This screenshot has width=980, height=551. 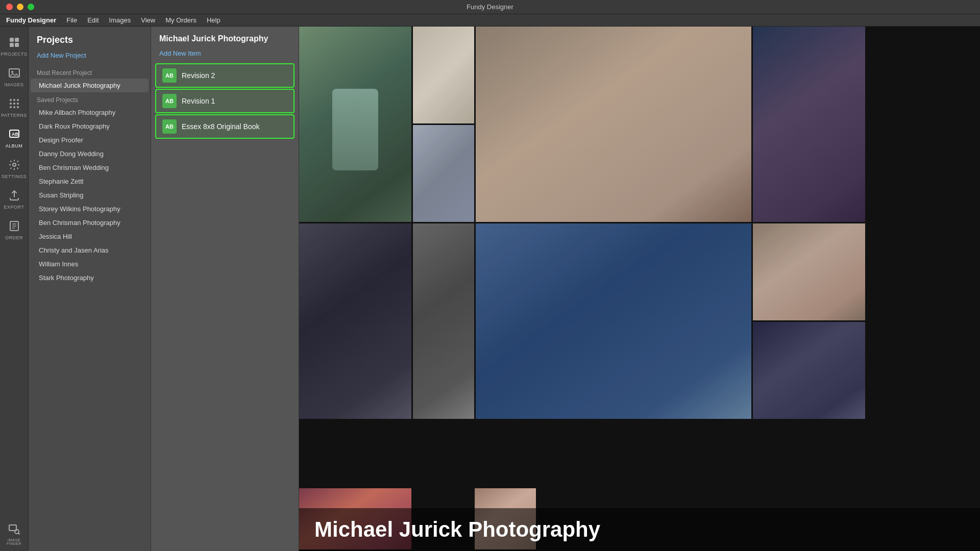 What do you see at coordinates (14, 289) in the screenshot?
I see `icon-sidebar: PROJECTS IMAGES` at bounding box center [14, 289].